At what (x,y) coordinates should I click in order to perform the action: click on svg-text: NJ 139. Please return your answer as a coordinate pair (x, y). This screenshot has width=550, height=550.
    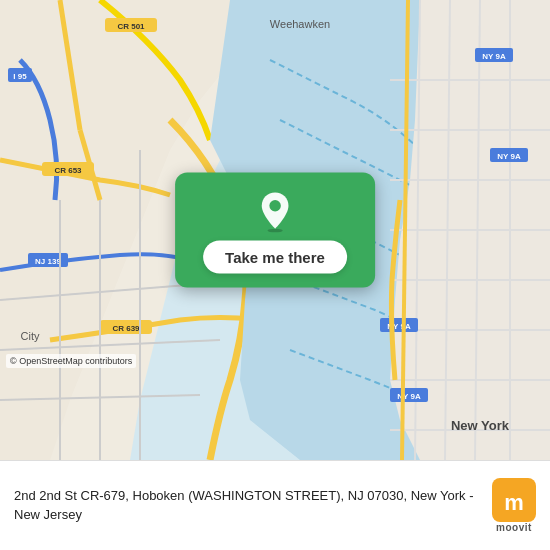
    Looking at the image, I should click on (48, 262).